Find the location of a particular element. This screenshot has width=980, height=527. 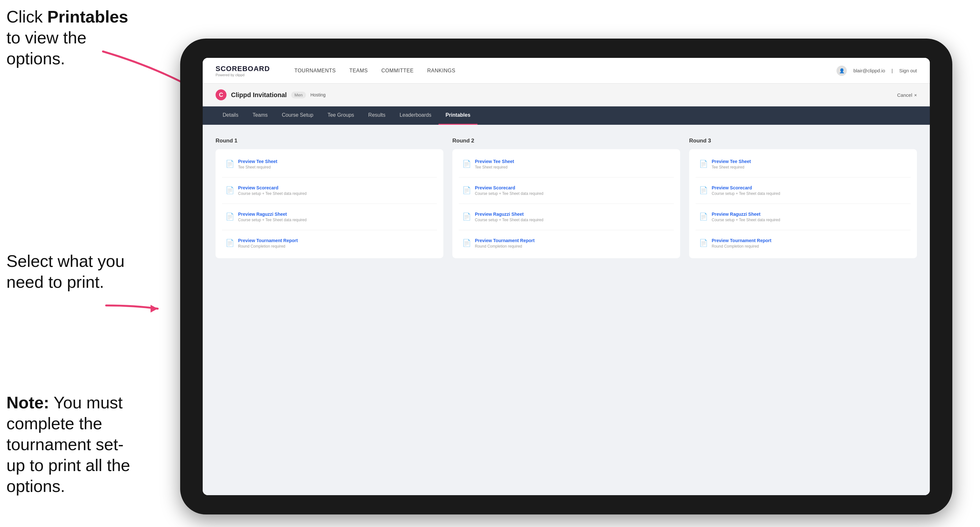

r2-raguzzi-label: Preview Raguzzi Sheet is located at coordinates (509, 214).